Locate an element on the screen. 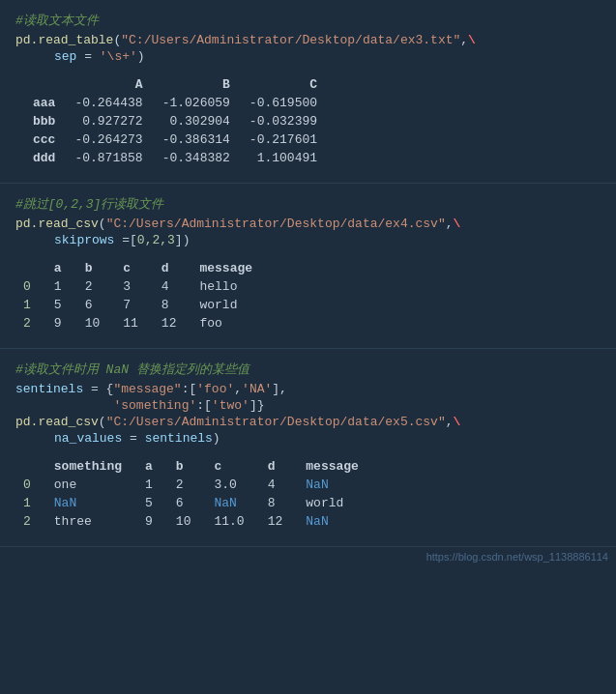 The height and width of the screenshot is (694, 616). cell: -0.386314 is located at coordinates (196, 139).